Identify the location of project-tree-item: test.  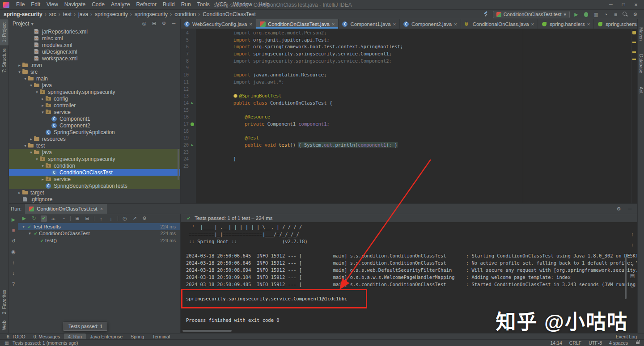
(95, 146).